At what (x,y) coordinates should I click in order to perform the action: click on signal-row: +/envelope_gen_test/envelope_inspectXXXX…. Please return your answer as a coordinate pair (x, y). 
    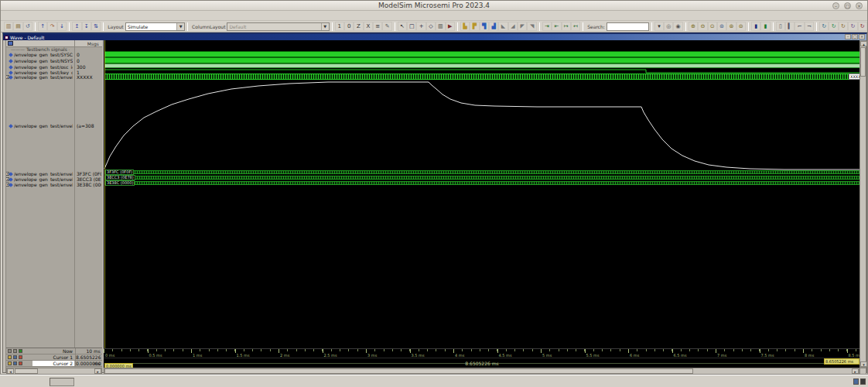
    Looking at the image, I should click on (54, 77).